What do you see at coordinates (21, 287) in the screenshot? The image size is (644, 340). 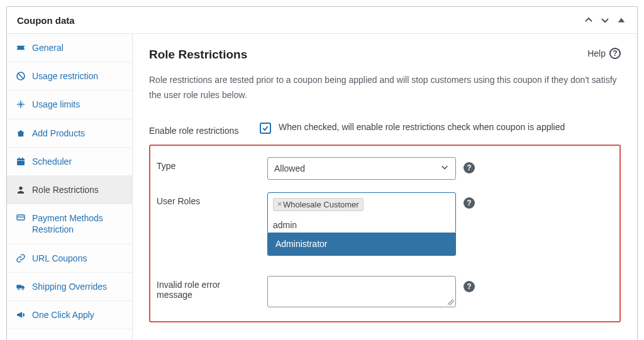 I see `truck-icon` at bounding box center [21, 287].